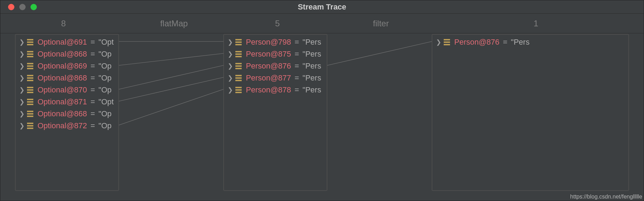 This screenshot has width=644, height=201. Describe the element at coordinates (67, 112) in the screenshot. I see `panel-input: ❯ Optional@691 = "Opt ❯ Optional@868 = "…` at that location.